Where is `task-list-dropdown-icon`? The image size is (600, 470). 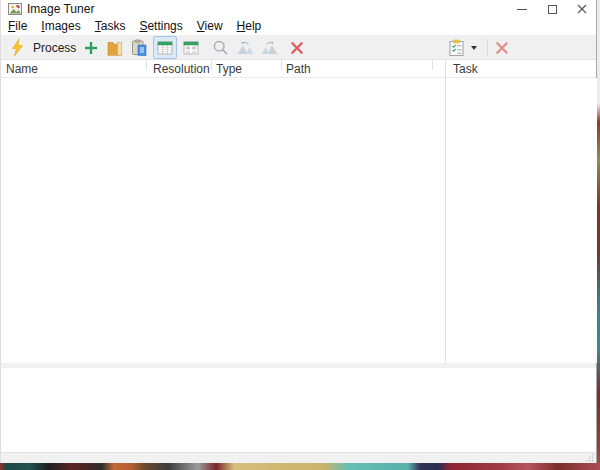
task-list-dropdown-icon is located at coordinates (474, 48).